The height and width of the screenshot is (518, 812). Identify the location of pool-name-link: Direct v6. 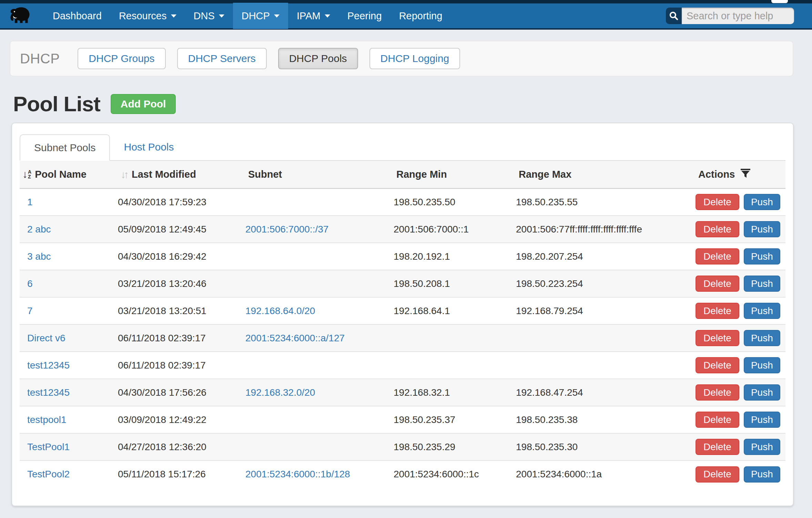
(46, 338).